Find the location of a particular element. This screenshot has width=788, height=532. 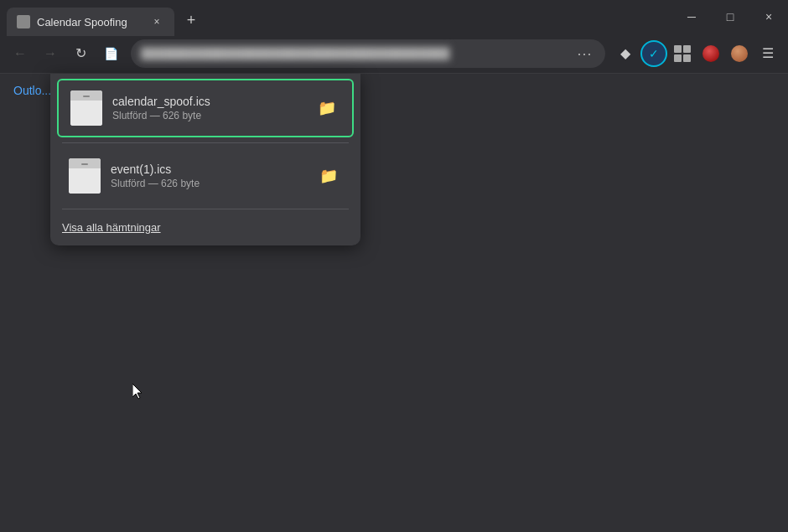

file-info-1: calendar_spoof.ics Slutförd — 626 byte is located at coordinates (208, 108).